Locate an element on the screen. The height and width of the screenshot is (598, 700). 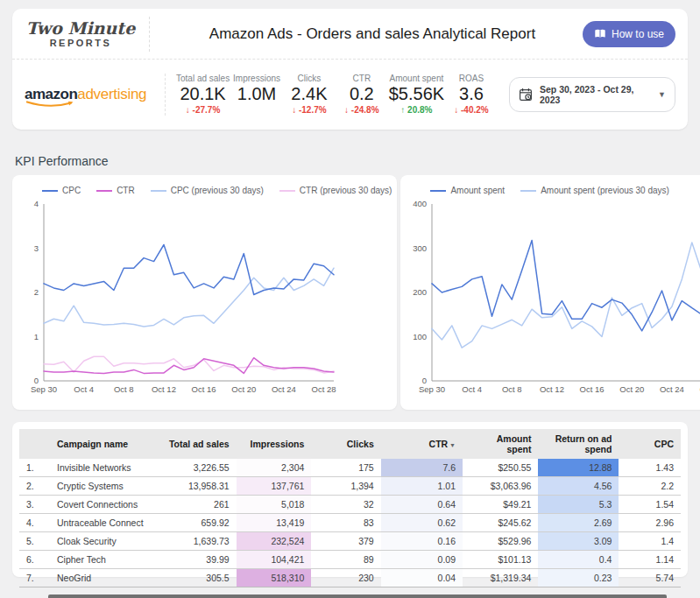
column-header-clicks: Clicks is located at coordinates (345, 444).